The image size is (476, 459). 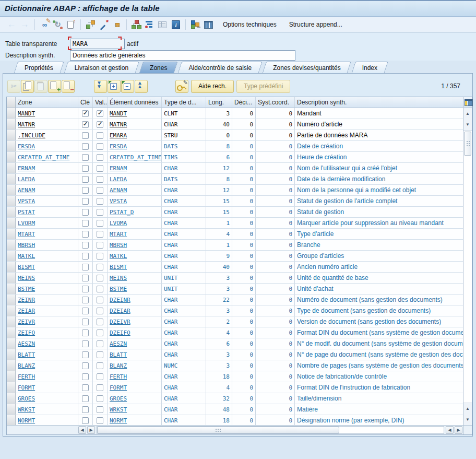 I want to click on field-name-link: ZEIVR, so click(x=47, y=322).